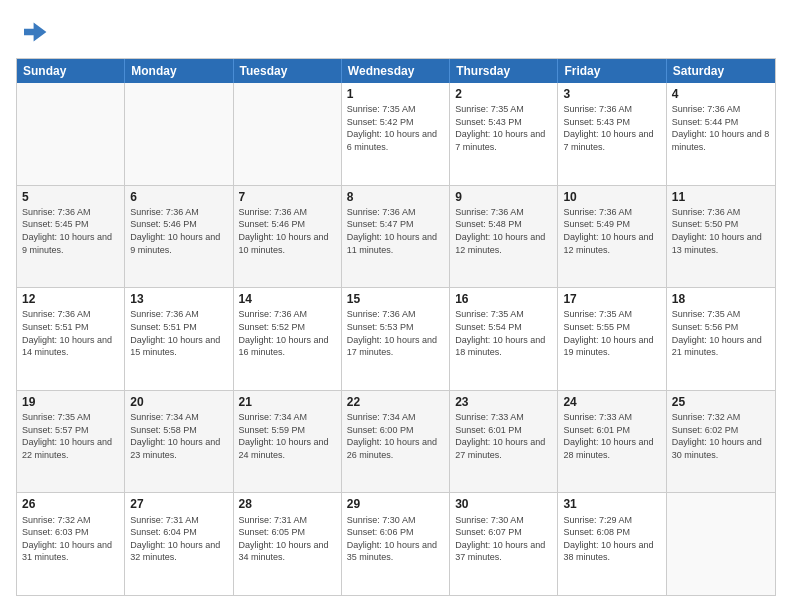 The width and height of the screenshot is (792, 612). What do you see at coordinates (396, 128) in the screenshot?
I see `cell-info: Sunrise: 7:35 AM Sunset: 5:42 PM Dayligh…` at bounding box center [396, 128].